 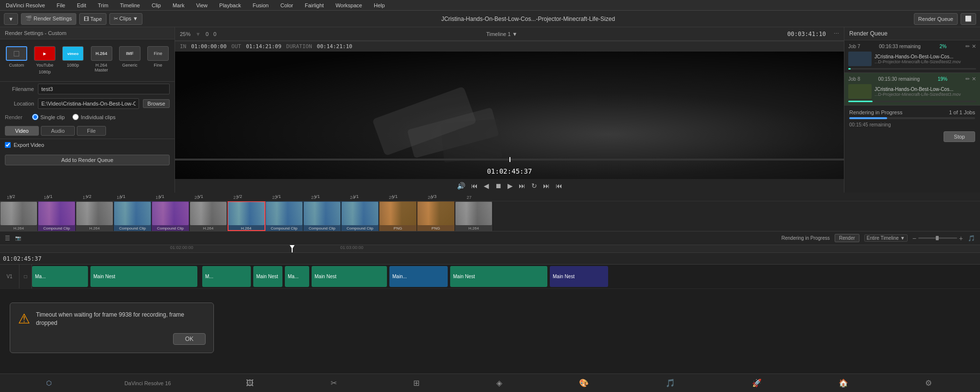 What do you see at coordinates (960, 137) in the screenshot?
I see `stop-render-button: Stop` at bounding box center [960, 137].